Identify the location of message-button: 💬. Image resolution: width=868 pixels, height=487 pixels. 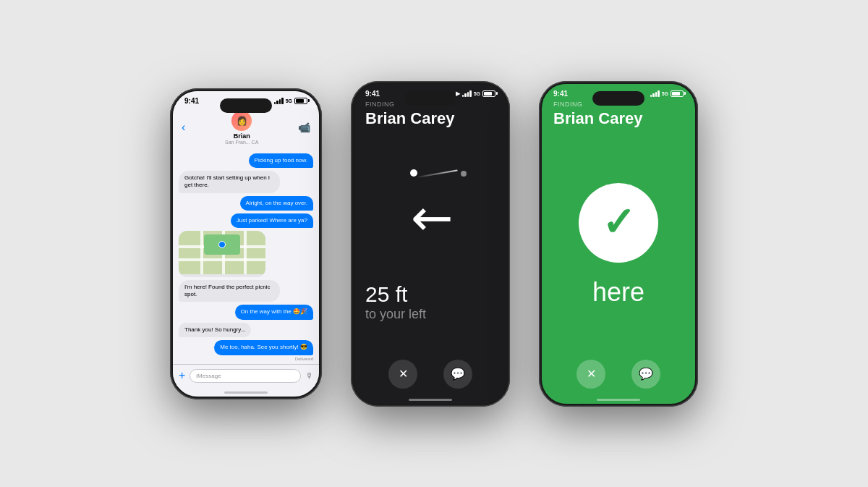
(458, 374).